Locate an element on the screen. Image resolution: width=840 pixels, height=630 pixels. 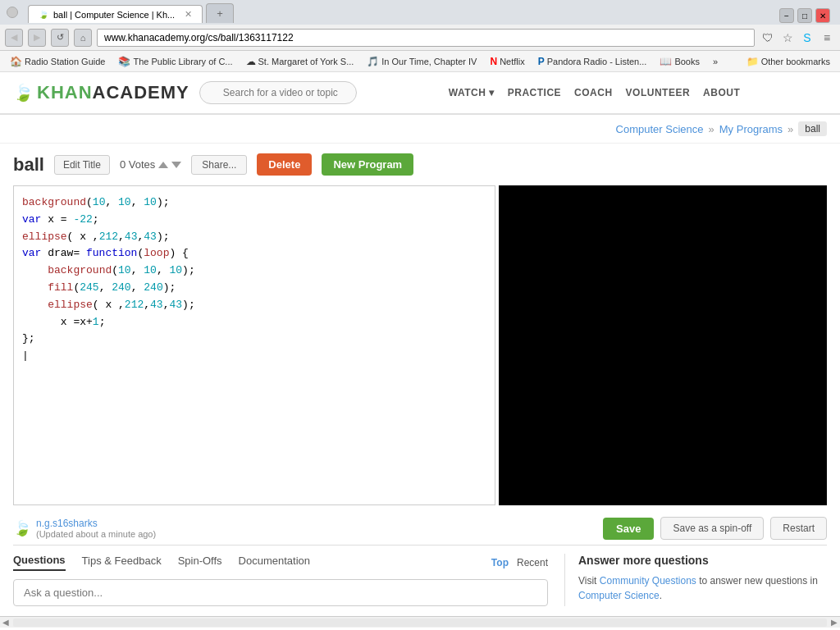
answer-more-title: Answer more questions is located at coordinates (702, 560).